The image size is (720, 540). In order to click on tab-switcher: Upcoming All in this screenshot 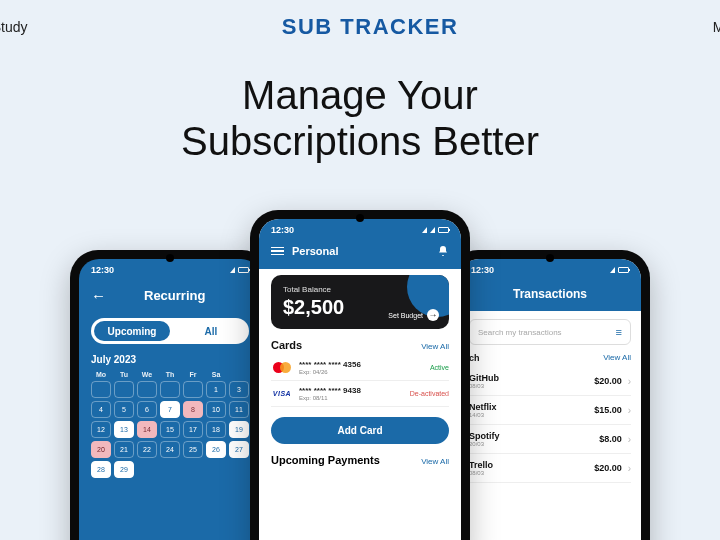, I will do `click(170, 331)`.